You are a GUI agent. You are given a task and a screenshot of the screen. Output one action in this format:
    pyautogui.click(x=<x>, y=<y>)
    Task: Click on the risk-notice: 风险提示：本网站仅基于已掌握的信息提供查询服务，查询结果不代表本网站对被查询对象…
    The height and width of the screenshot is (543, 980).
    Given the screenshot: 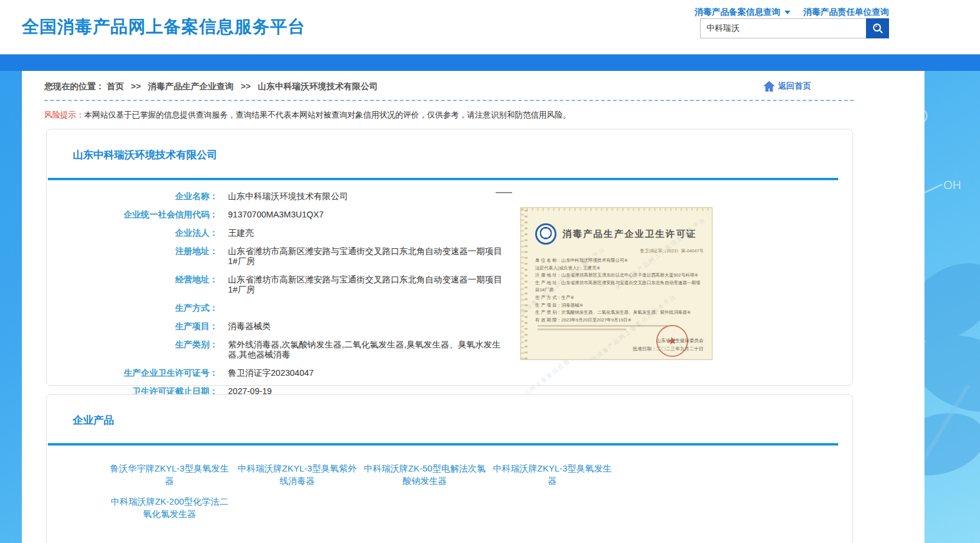 What is the action you would take?
    pyautogui.click(x=484, y=115)
    